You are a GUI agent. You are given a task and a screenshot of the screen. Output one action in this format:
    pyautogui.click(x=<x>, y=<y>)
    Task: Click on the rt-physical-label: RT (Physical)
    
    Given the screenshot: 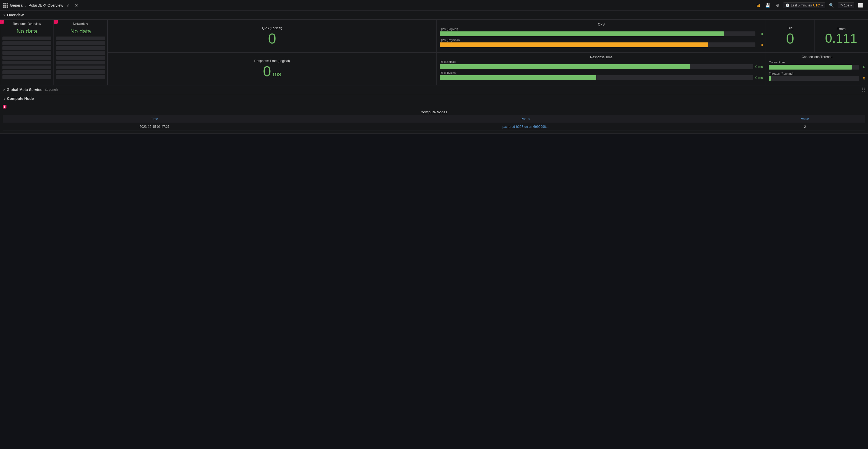 What is the action you would take?
    pyautogui.click(x=601, y=73)
    